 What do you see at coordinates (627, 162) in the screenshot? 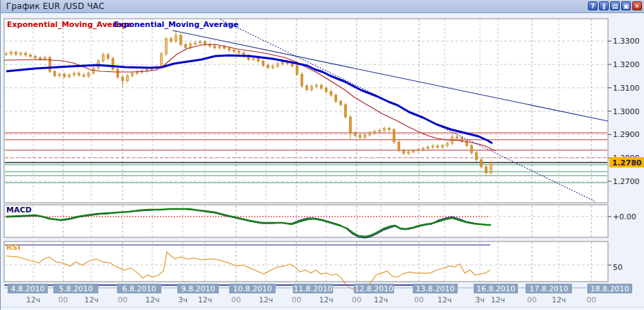
I see `current-price-marker: 1.2780` at bounding box center [627, 162].